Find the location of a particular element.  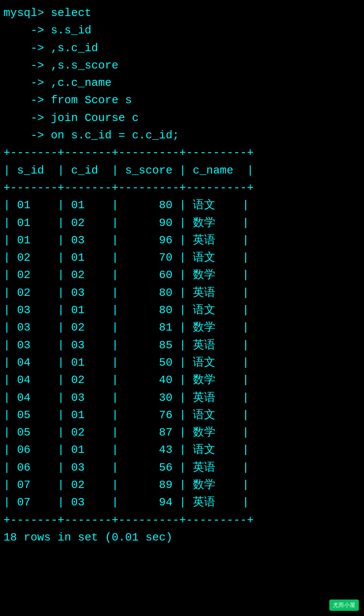

table-row: | 01 | 01 | 80 | 语文 | is located at coordinates (182, 205).